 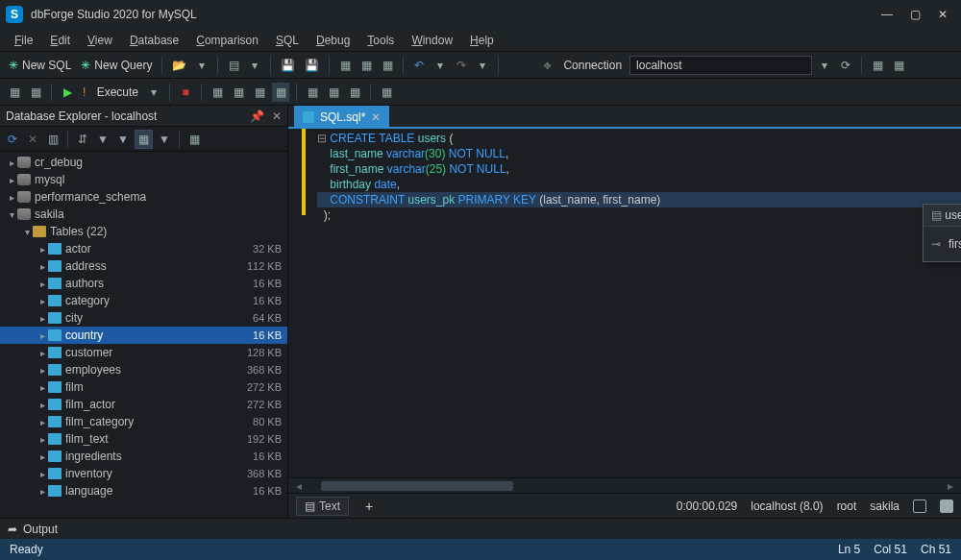 What do you see at coordinates (417, 486) in the screenshot?
I see `scrollbar-thumb` at bounding box center [417, 486].